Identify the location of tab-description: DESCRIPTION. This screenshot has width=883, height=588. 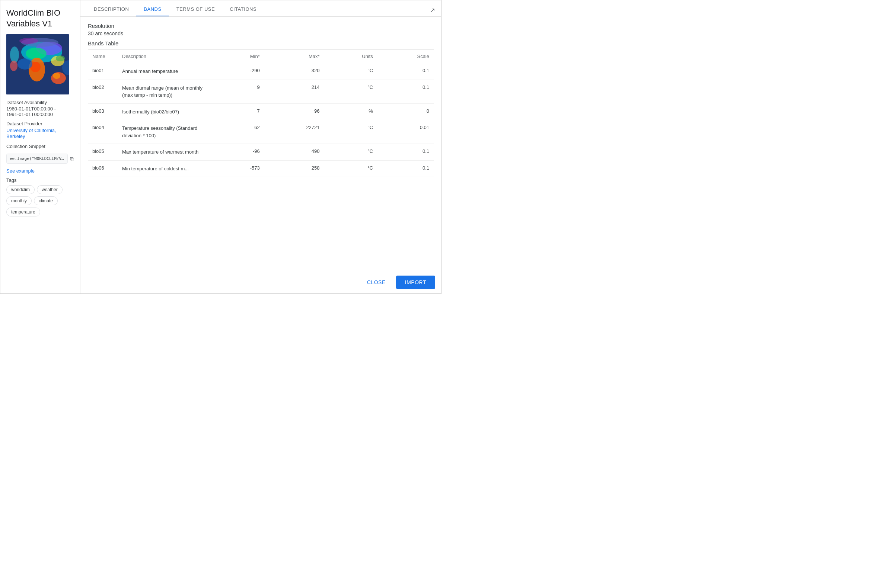
(111, 8).